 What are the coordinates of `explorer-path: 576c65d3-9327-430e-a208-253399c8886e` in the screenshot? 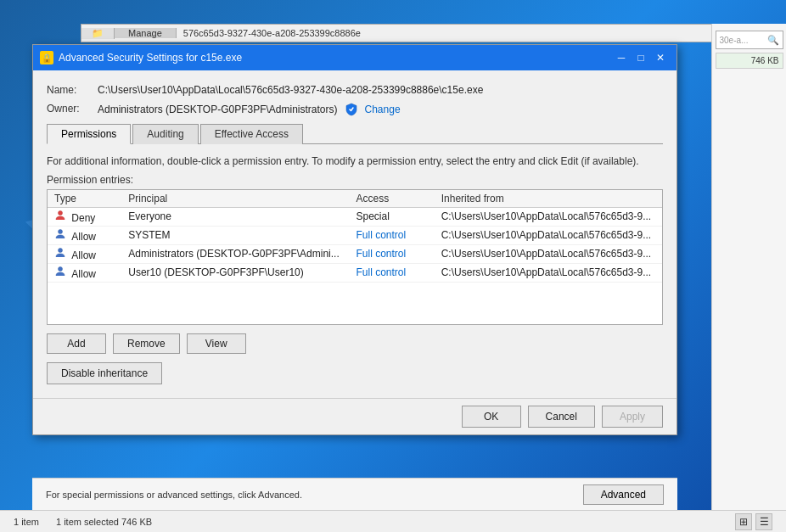 It's located at (452, 33).